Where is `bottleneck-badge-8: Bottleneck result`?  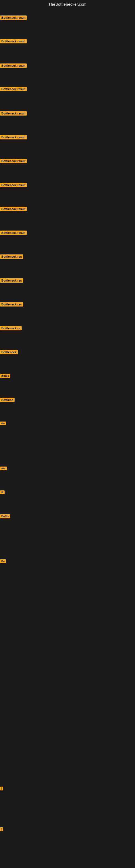 bottleneck-badge-8: Bottleneck result is located at coordinates (13, 185).